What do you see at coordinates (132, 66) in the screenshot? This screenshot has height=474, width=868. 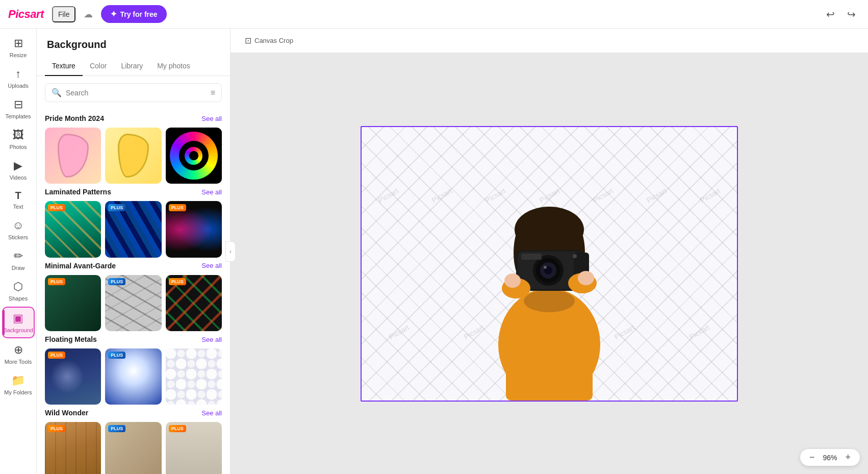 I see `tab-library: Library` at bounding box center [132, 66].